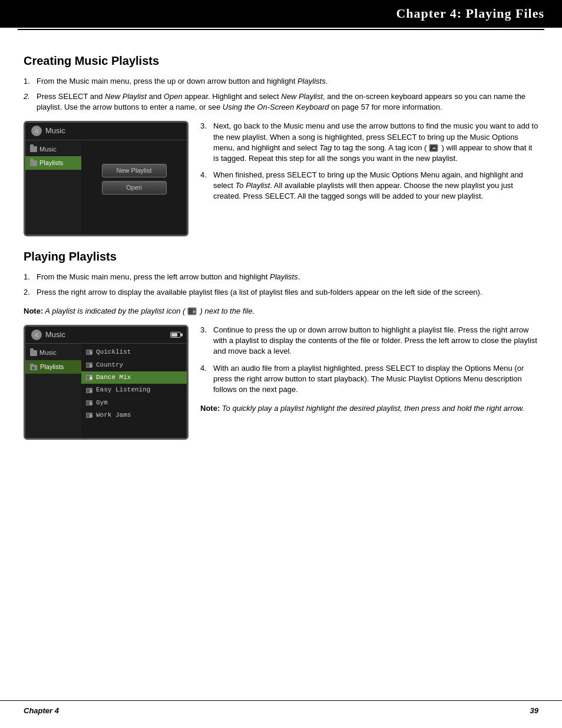 The width and height of the screenshot is (562, 728). Describe the element at coordinates (113, 415) in the screenshot. I see `playlist-label: Work Jams` at that location.